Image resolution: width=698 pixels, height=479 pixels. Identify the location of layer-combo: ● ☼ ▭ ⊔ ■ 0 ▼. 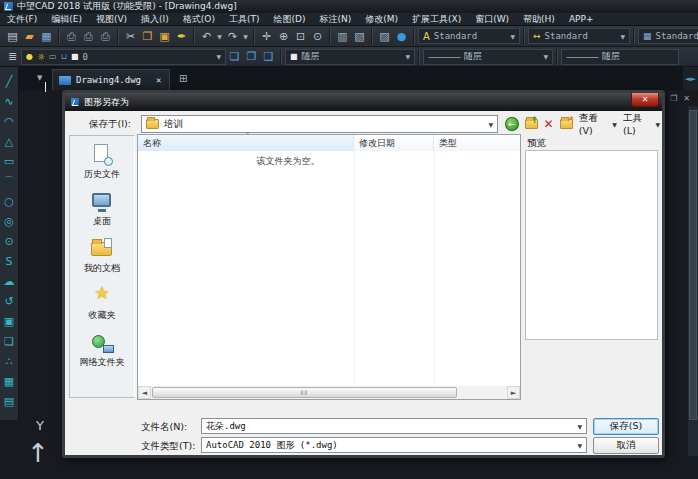
(124, 57).